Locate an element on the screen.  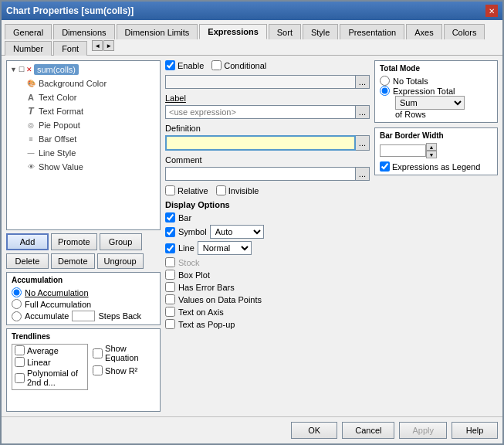
tab-dimension-limits: Dimension Limits is located at coordinates (157, 32).